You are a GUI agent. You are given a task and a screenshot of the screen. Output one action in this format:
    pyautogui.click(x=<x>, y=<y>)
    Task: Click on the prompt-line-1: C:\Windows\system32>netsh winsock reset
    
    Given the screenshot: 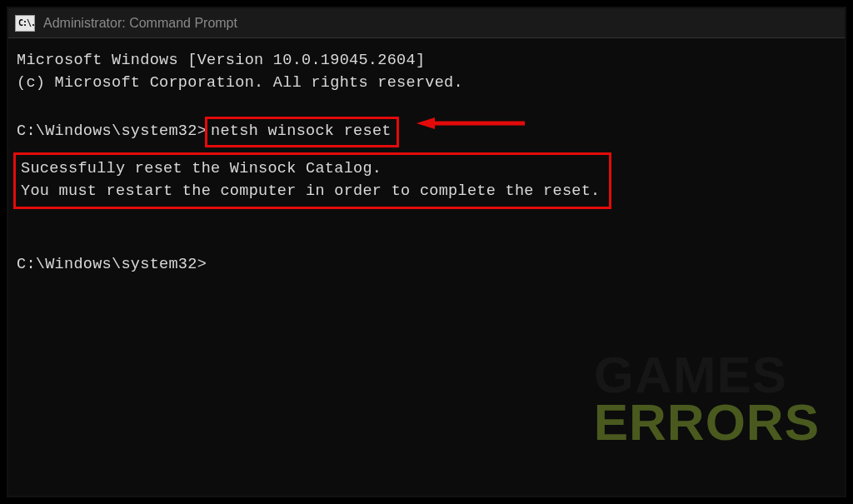 What is the action you would take?
    pyautogui.click(x=426, y=132)
    